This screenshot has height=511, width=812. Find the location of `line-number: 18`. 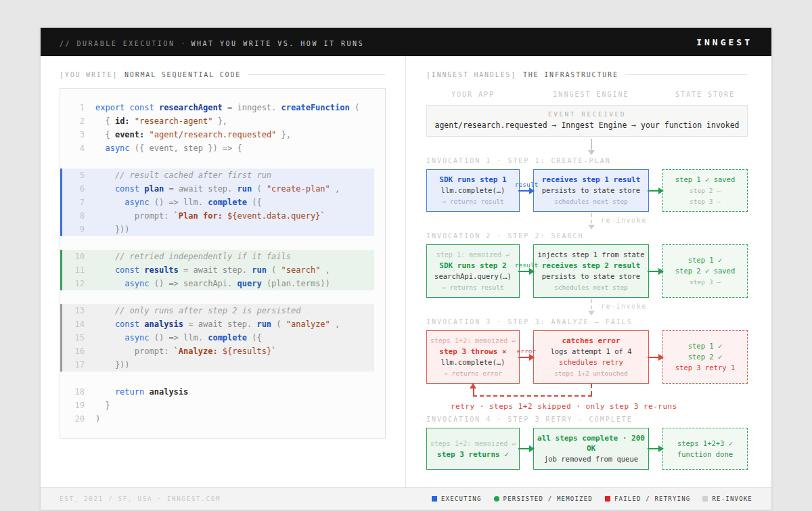

line-number: 18 is located at coordinates (77, 392).